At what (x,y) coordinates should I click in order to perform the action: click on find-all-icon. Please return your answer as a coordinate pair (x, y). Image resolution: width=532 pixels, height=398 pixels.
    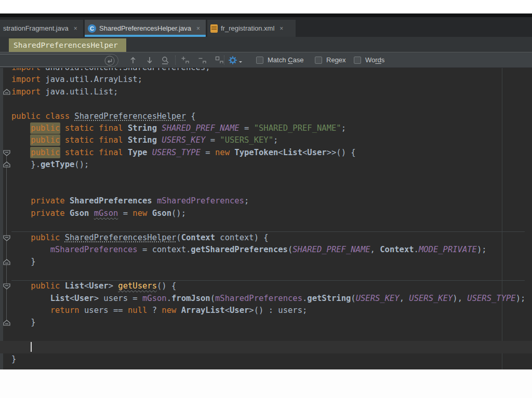
    Looking at the image, I should click on (165, 60).